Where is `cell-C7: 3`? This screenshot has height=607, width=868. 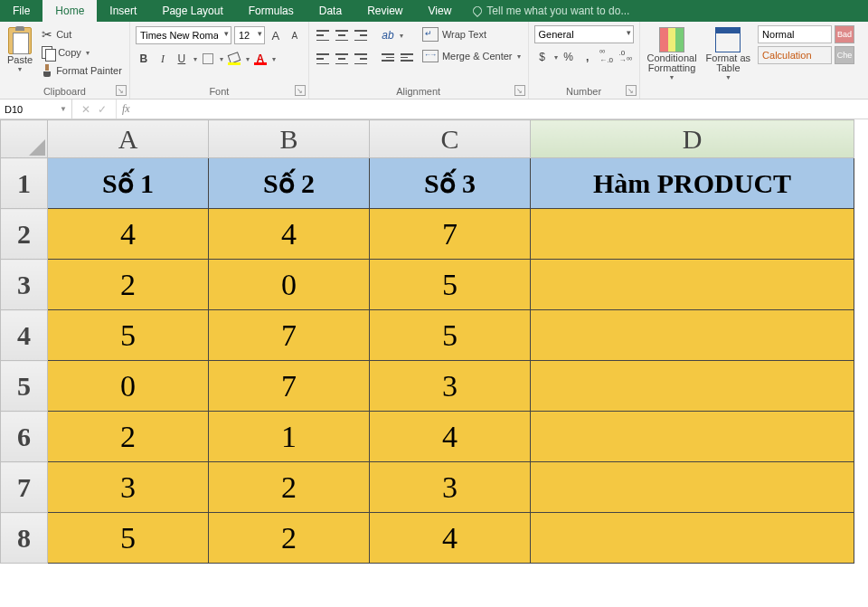 cell-C7: 3 is located at coordinates (450, 488).